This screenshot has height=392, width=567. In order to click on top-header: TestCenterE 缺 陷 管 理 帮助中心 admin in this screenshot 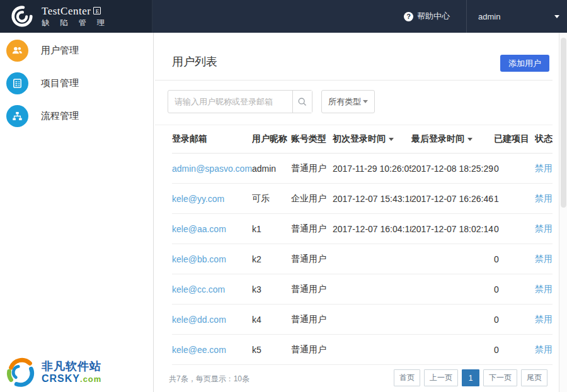, I will do `click(284, 16)`.